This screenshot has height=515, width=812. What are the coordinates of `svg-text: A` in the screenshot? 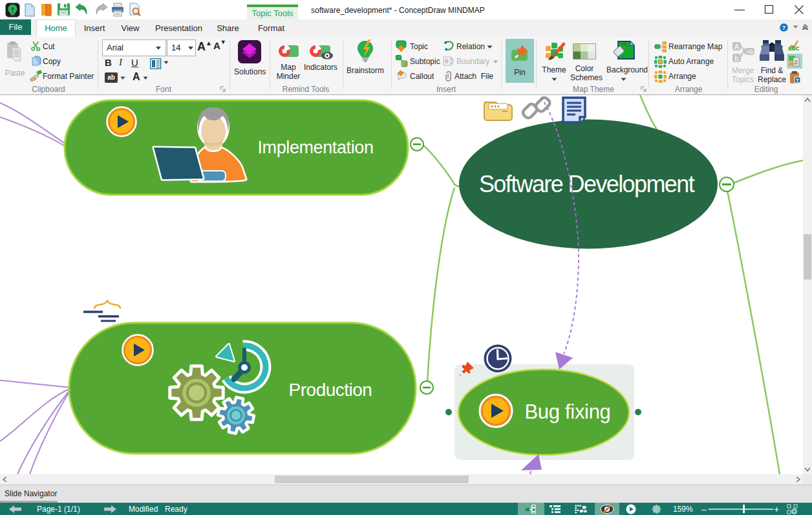 It's located at (737, 47).